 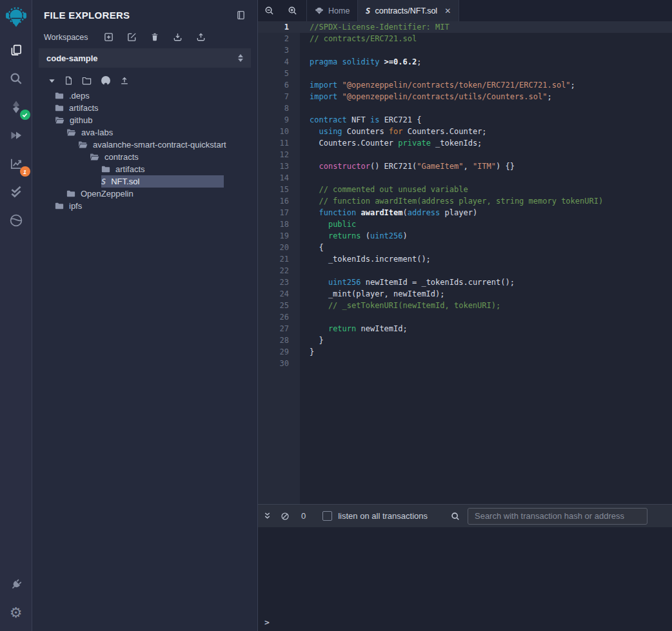 I want to click on line-number: 7, so click(x=279, y=97).